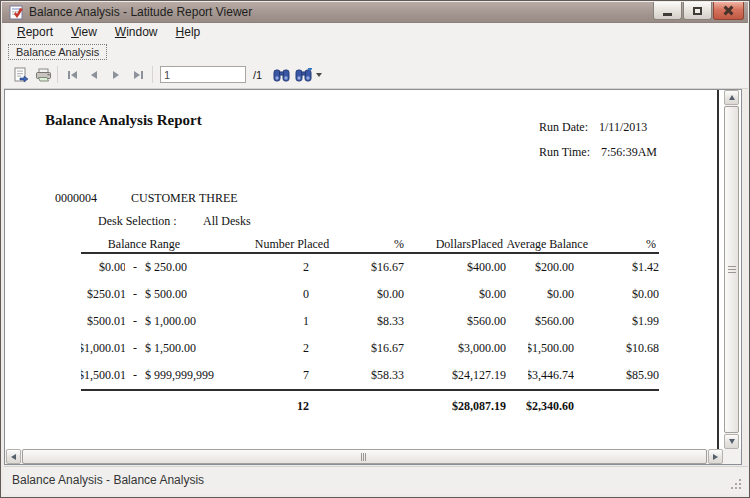 This screenshot has width=750, height=498. I want to click on status-text: Balance Analysis - Balance Analysis, so click(108, 480).